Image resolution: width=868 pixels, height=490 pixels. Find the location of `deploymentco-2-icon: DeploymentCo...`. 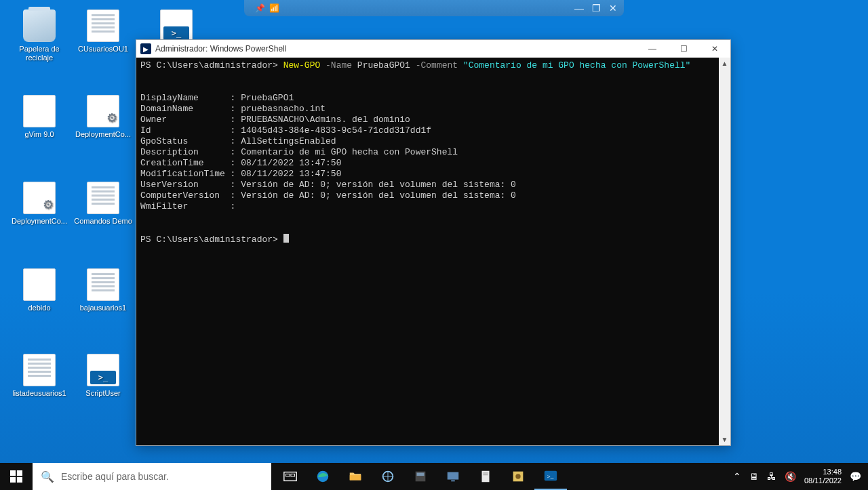

deploymentco-2-icon: DeploymentCo... is located at coordinates (39, 203).